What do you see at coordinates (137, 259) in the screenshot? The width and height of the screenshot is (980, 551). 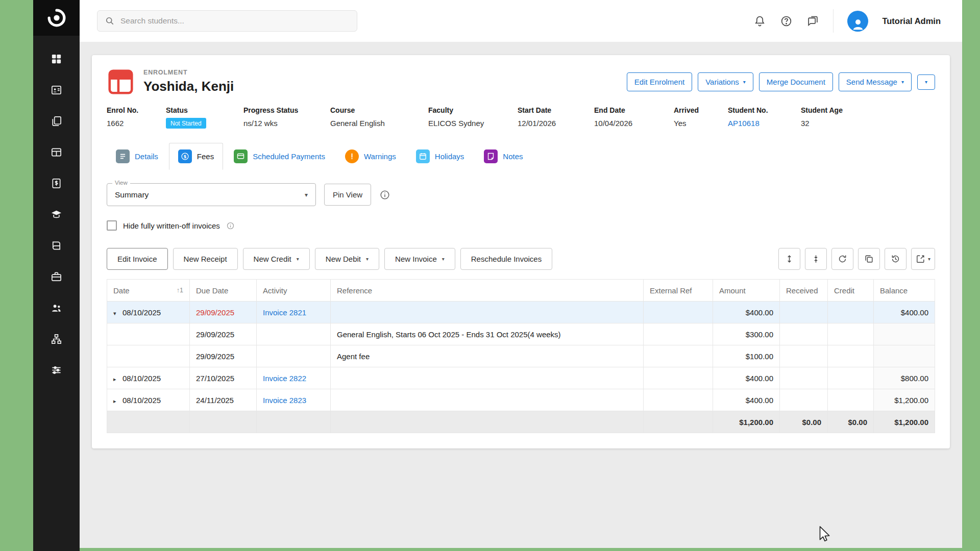 I see `edit-invoice-button: Edit Invoice` at bounding box center [137, 259].